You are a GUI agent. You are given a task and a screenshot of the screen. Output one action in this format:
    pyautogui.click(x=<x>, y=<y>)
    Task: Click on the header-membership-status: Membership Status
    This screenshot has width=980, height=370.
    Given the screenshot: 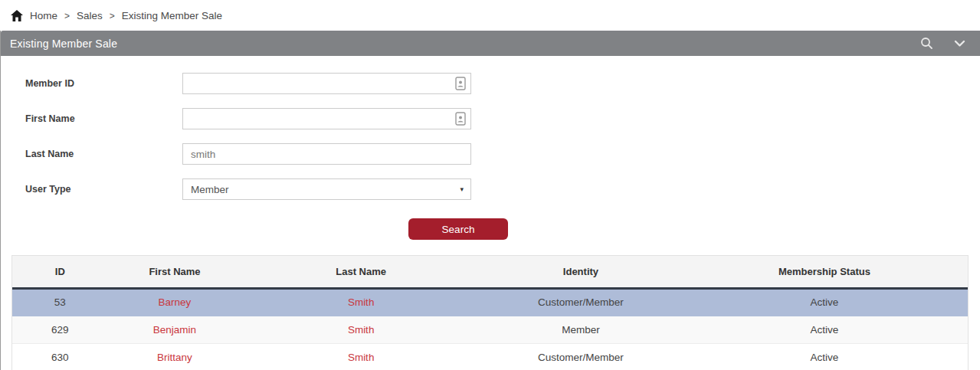 What is the action you would take?
    pyautogui.click(x=824, y=272)
    